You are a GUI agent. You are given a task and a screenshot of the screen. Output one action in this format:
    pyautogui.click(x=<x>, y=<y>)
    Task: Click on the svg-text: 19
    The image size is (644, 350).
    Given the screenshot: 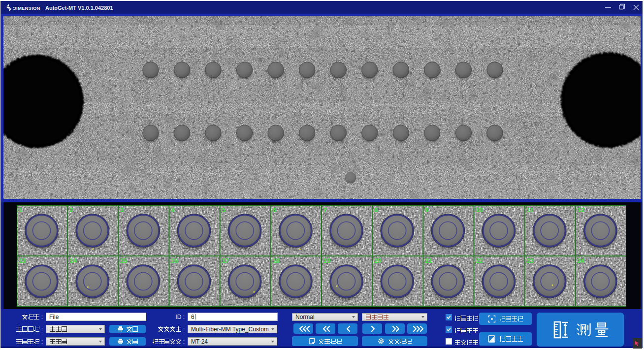 What is the action you would take?
    pyautogui.click(x=327, y=261)
    